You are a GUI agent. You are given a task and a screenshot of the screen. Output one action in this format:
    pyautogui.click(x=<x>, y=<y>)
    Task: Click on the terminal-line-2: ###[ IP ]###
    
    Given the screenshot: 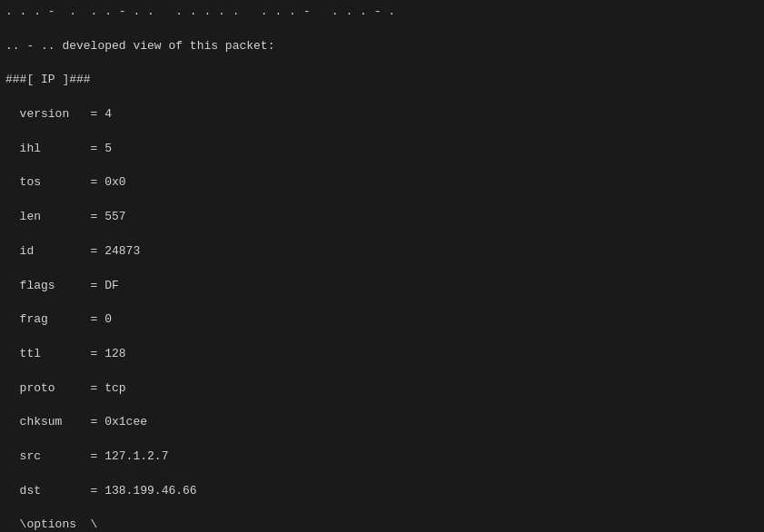 What is the action you would take?
    pyautogui.click(x=382, y=80)
    